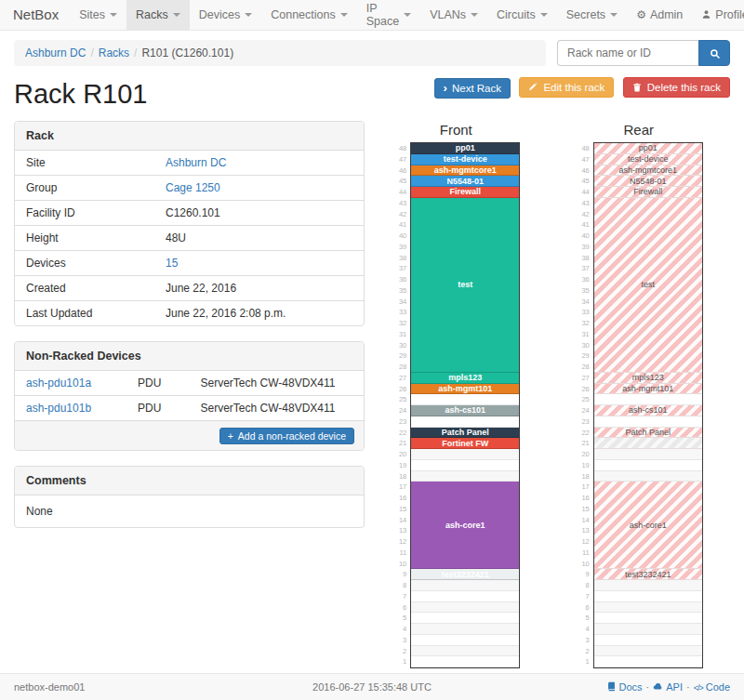 Image resolution: width=744 pixels, height=700 pixels. Describe the element at coordinates (259, 238) in the screenshot. I see `attr-value: 48U` at that location.